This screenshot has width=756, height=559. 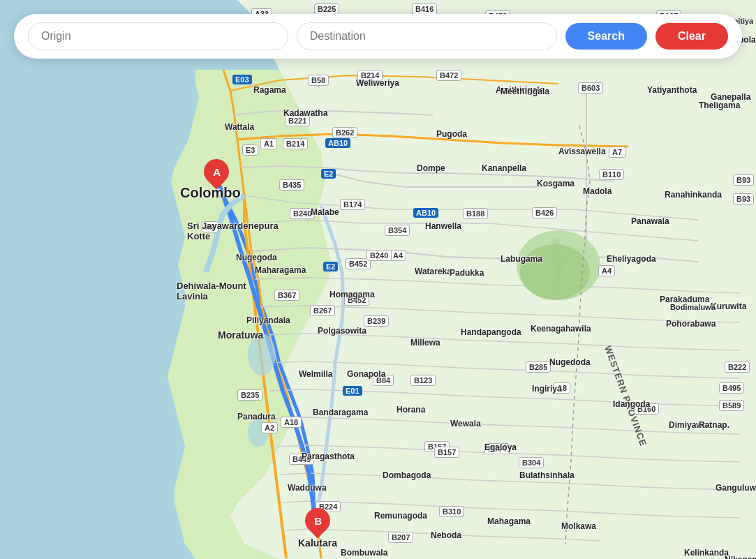 What do you see at coordinates (269, 90) in the screenshot?
I see `city-label-ragama: Ragama` at bounding box center [269, 90].